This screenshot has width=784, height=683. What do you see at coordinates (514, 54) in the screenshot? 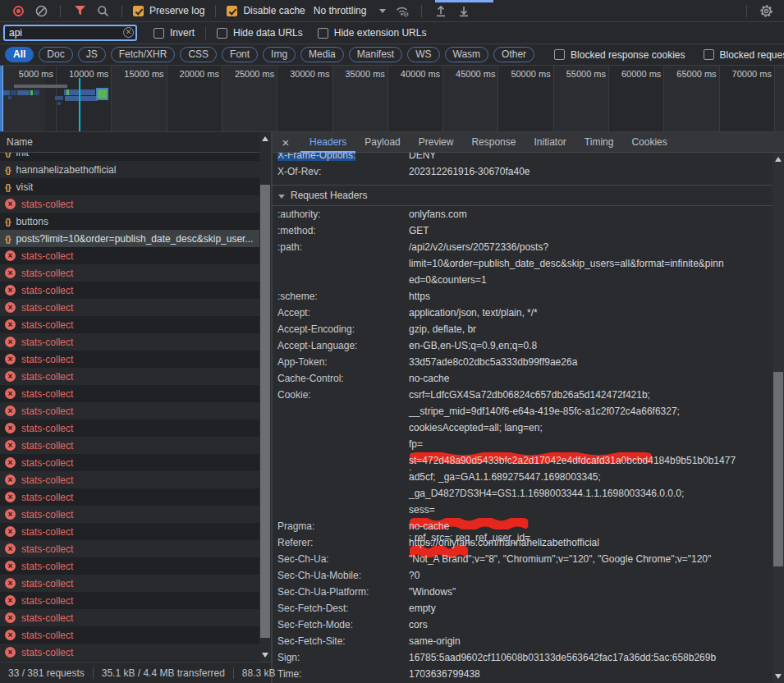
I see `filter-pill-other: Other` at bounding box center [514, 54].